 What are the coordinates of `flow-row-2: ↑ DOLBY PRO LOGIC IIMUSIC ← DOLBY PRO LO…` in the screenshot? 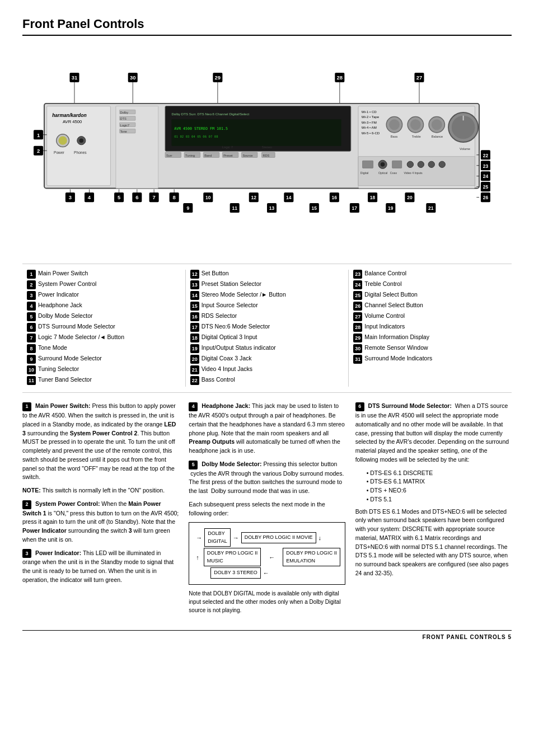 It's located at (266, 557).